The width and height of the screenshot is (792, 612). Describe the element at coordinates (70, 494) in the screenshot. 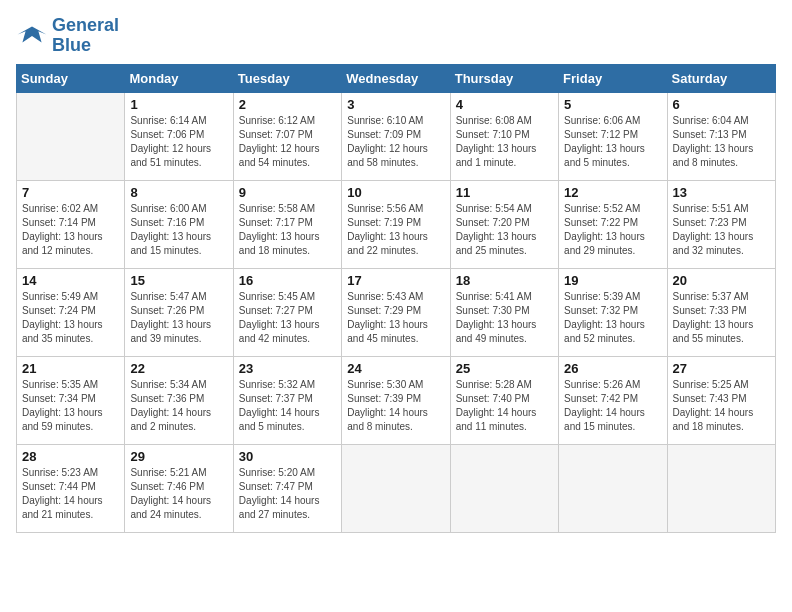

I see `day-info: Sunrise: 5:23 AM Sunset: 7:44 PM Dayligh…` at that location.